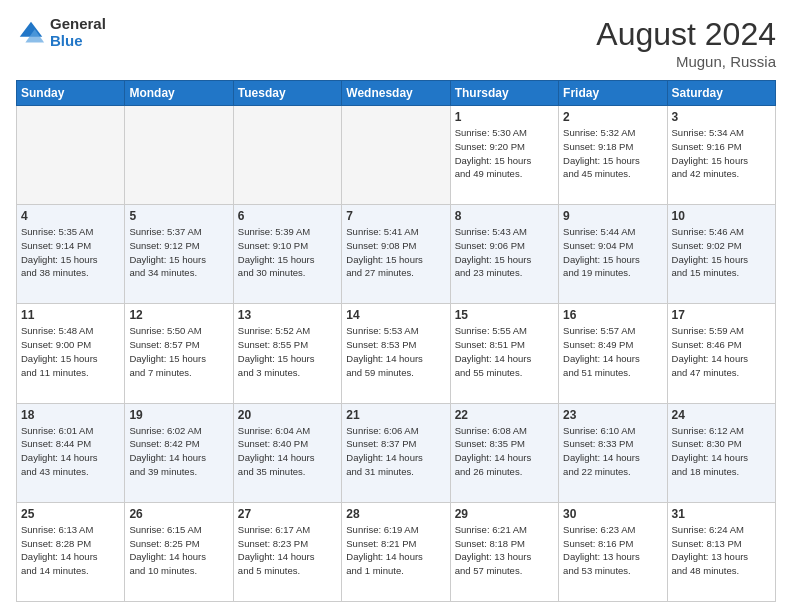  What do you see at coordinates (70, 216) in the screenshot?
I see `day-number: 4` at bounding box center [70, 216].